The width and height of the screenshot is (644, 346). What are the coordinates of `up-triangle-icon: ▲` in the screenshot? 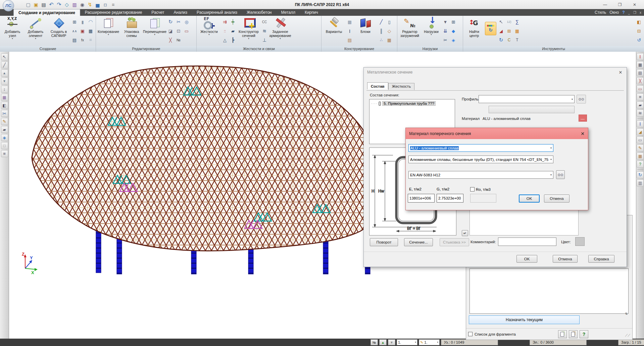 It's located at (383, 342).